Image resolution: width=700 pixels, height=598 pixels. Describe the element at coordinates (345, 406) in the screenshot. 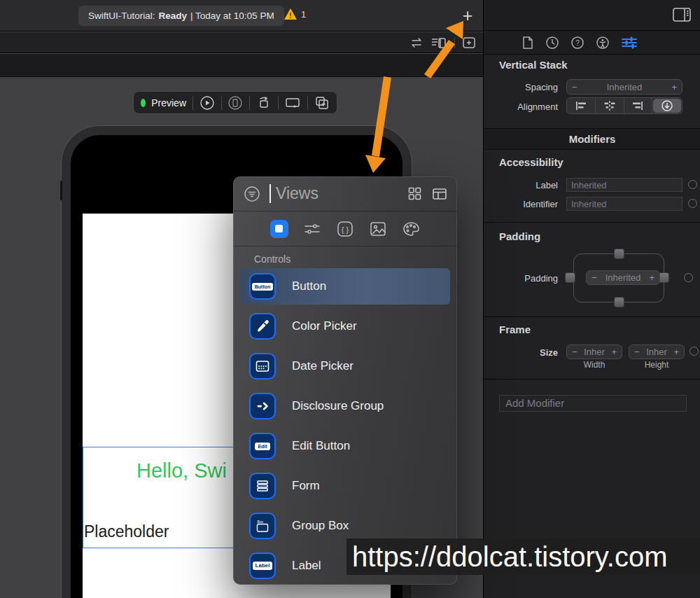

I see `library-item-disclosure-group: Disclosure Group` at that location.